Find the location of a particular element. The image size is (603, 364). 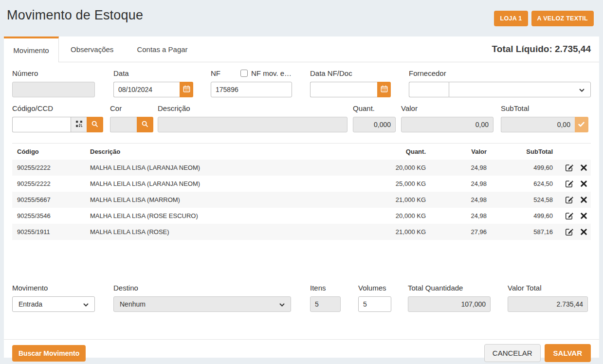

table-row: 90255/5667 MALHA LEILA LISA (MARROM) 21,… is located at coordinates (302, 200).